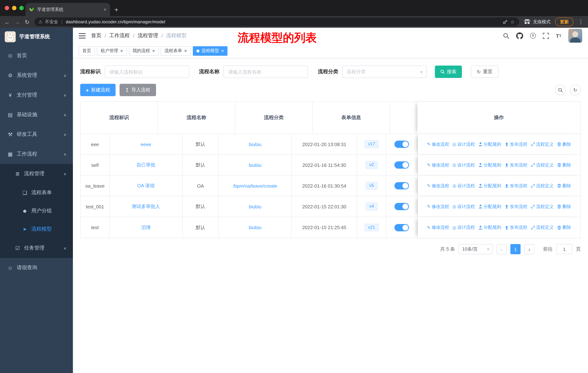  I want to click on help-icon: ?, so click(533, 36).